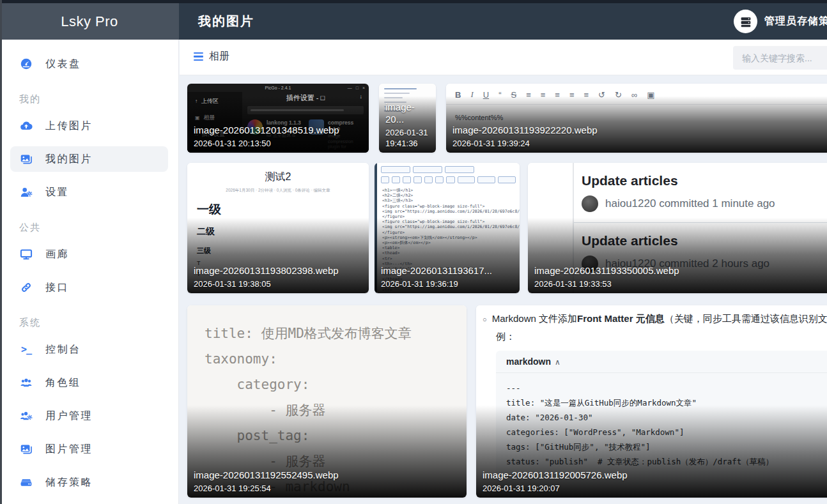 This screenshot has width=827, height=504. I want to click on user-menu: 管理员存储策略, so click(780, 22).